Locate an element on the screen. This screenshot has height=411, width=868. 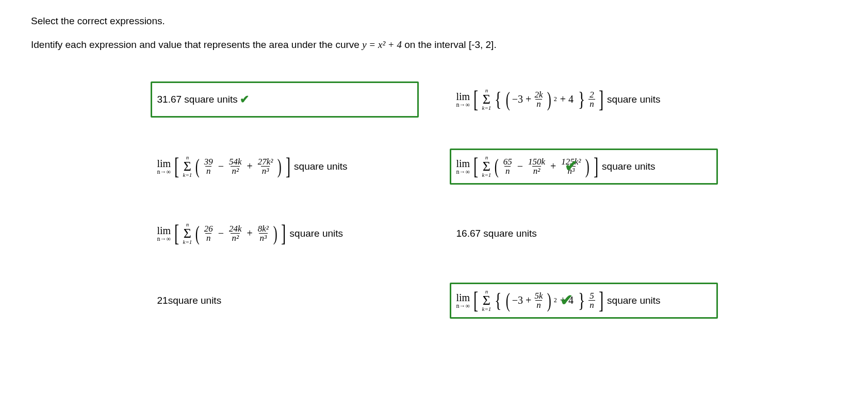
prompt-text: Identify each expression and value that … is located at coordinates (434, 45).